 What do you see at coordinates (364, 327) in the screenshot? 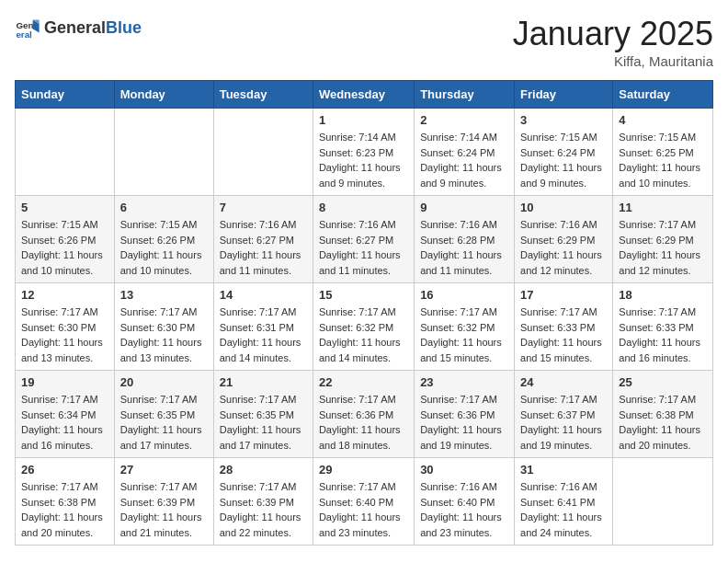
I see `calendar-week-row: 12Sunrise: 7:17 AMSunset: 6:30 PMDayligh…` at bounding box center [364, 327].